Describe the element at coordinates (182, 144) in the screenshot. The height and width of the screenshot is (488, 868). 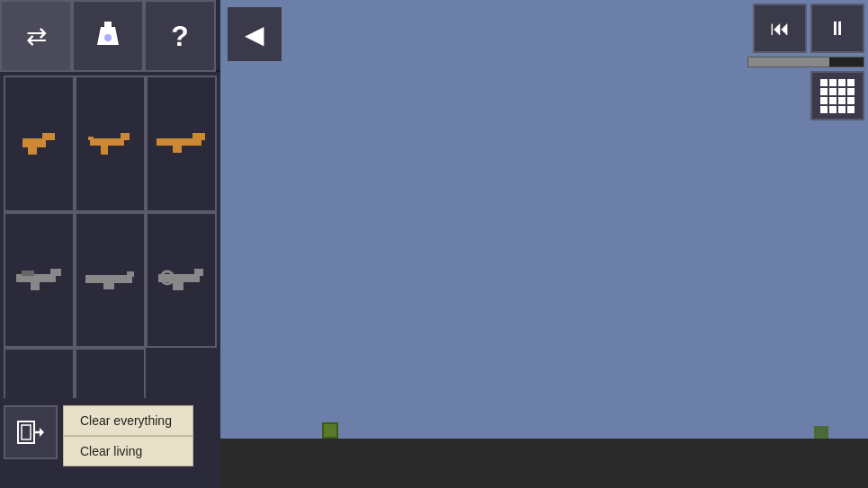
I see `rifle-icon` at that location.